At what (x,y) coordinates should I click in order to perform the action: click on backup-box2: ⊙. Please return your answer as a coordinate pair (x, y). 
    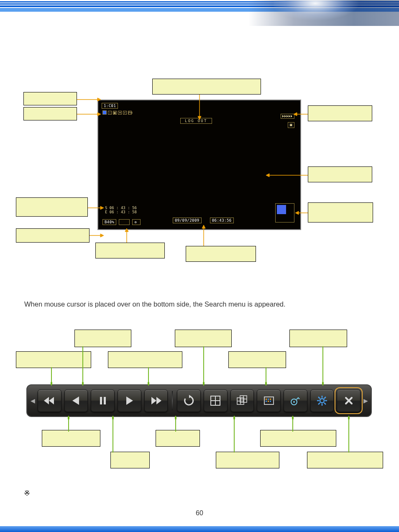
    Looking at the image, I should click on (136, 222).